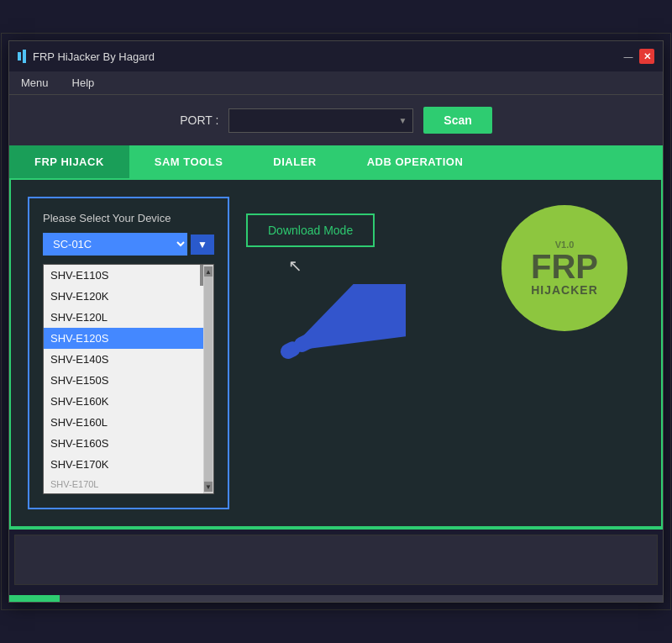 The height and width of the screenshot is (643, 672). What do you see at coordinates (294, 161) in the screenshot?
I see `tab-dialer: DIALER` at bounding box center [294, 161].